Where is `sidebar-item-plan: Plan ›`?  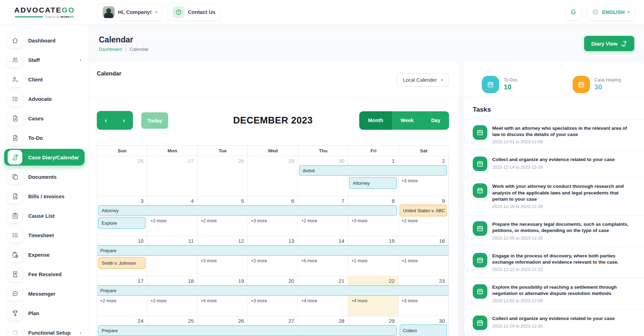 sidebar-item-plan: Plan › is located at coordinates (45, 313).